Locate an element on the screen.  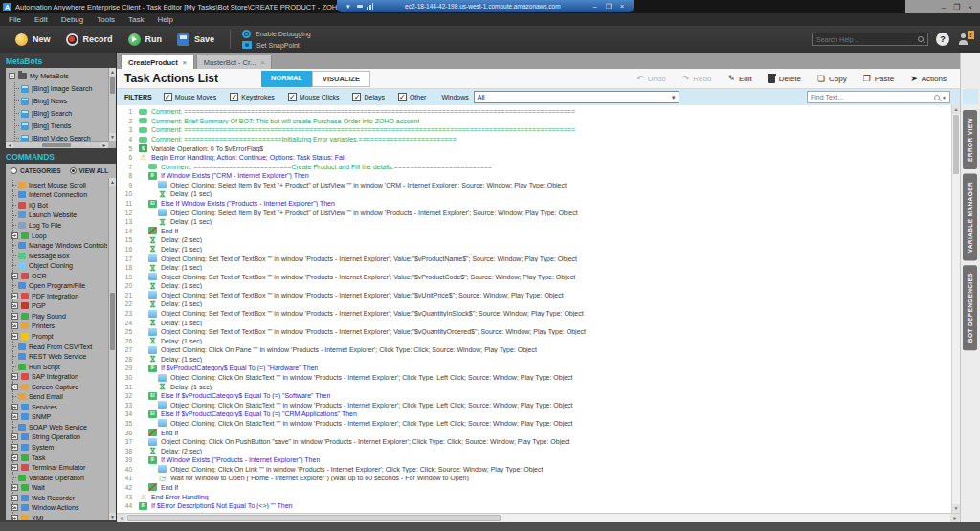
command-item: PGP is located at coordinates (58, 306).